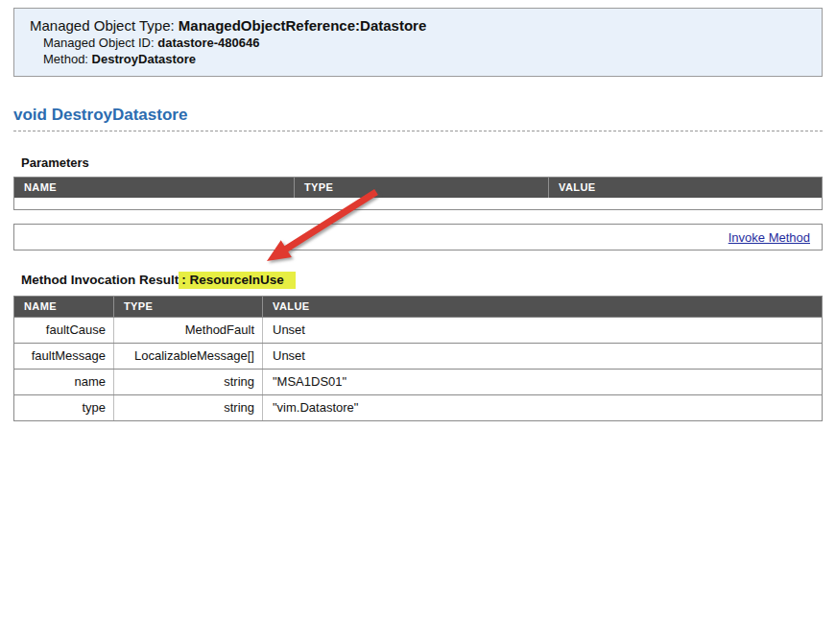 Image resolution: width=836 pixels, height=644 pixels. What do you see at coordinates (102, 25) in the screenshot?
I see `managed-object-type-label: Managed Object Type:` at bounding box center [102, 25].